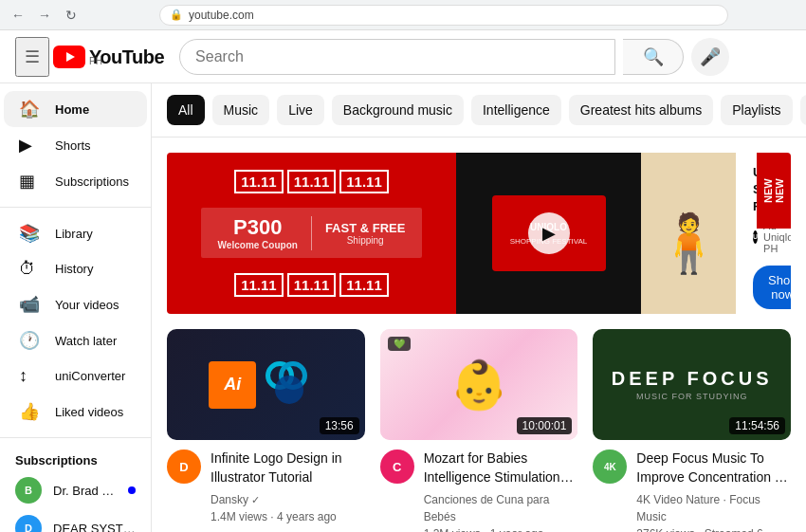  I want to click on video-card-2: 👶 💚 10:00:01 C Mozart for Babies Intelli…, so click(480, 431).